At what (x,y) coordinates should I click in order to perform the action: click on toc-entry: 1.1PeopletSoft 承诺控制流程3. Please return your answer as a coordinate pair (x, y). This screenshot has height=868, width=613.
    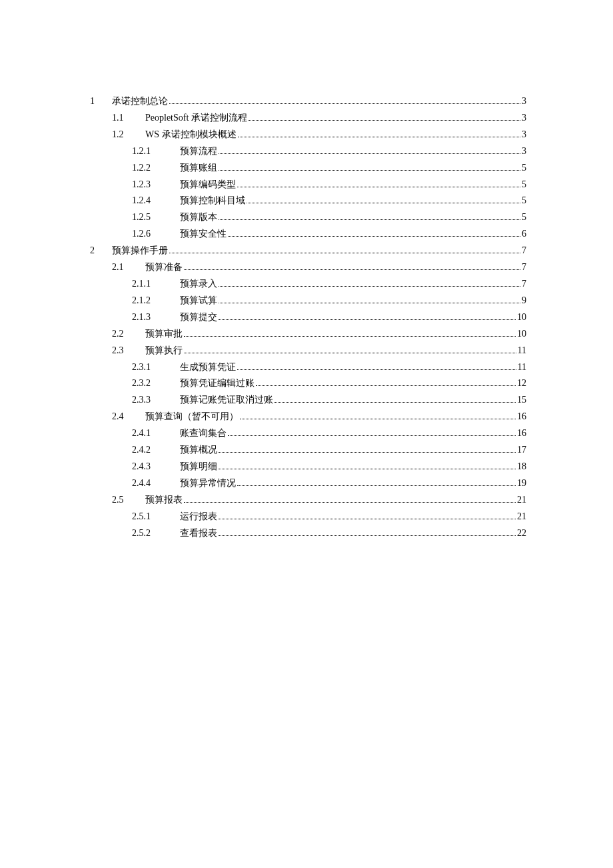
    Looking at the image, I should click on (308, 119).